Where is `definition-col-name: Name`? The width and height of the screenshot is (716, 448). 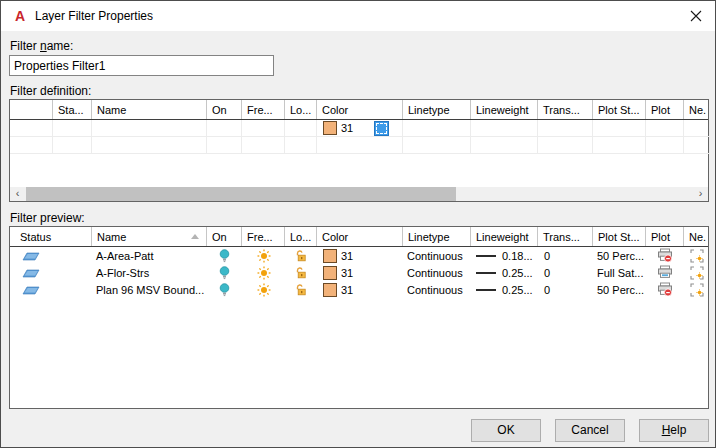
definition-col-name: Name is located at coordinates (150, 110).